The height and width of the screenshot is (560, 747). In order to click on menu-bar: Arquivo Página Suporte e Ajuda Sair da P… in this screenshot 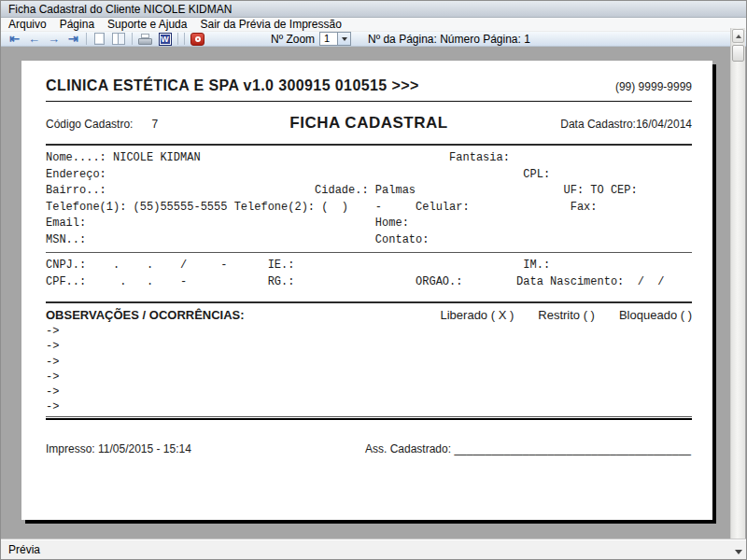, I will do `click(374, 24)`.